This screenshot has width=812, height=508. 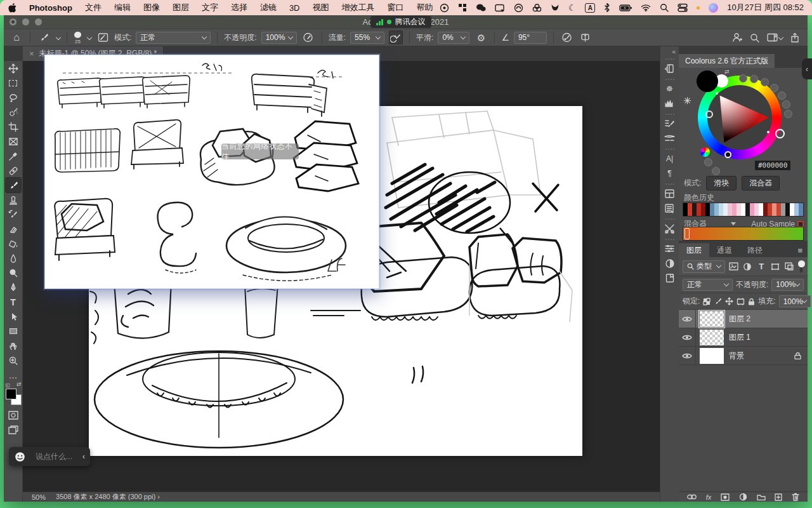 What do you see at coordinates (688, 319) in the screenshot?
I see `layer-2-visibility-toggle` at bounding box center [688, 319].